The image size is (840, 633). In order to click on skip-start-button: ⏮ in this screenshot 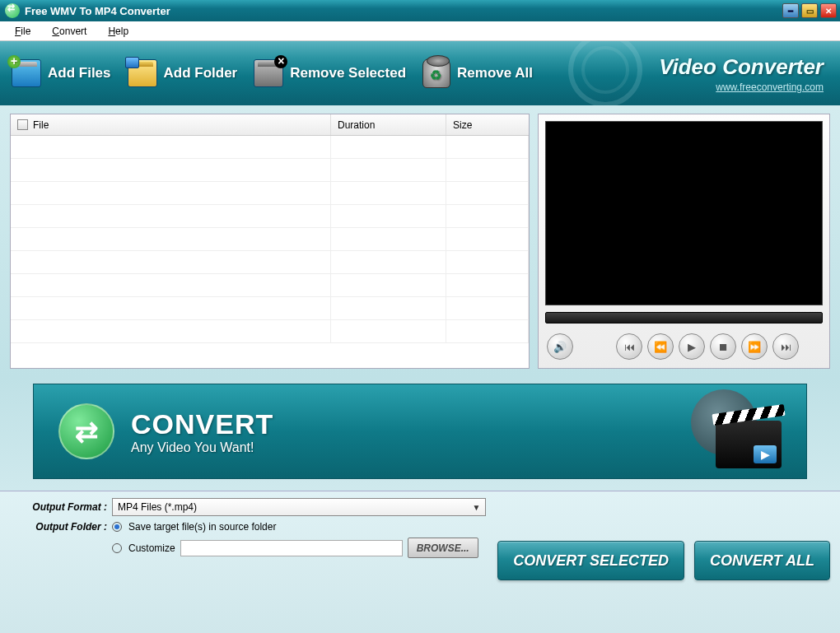, I will do `click(629, 347)`.